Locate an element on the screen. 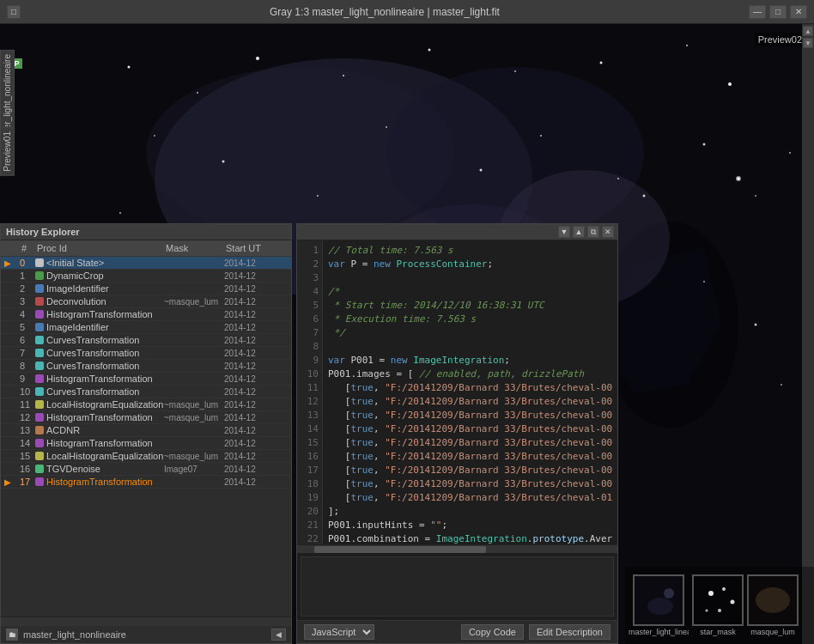 The width and height of the screenshot is (814, 644). history-row: 2ImageIdentifier2014-12 is located at coordinates (146, 289).